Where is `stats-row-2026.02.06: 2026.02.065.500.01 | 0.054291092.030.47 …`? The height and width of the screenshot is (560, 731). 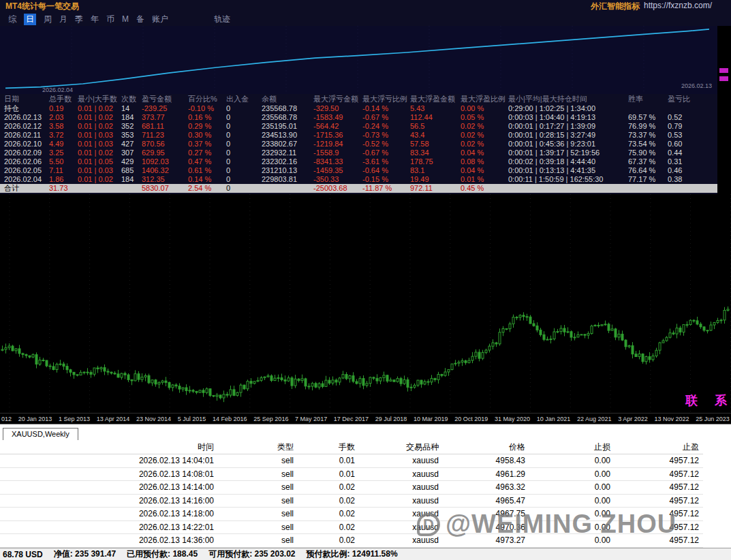 stats-row-2026.02.06: 2026.02.065.500.01 | 0.054291092.030.47 … is located at coordinates (358, 162).